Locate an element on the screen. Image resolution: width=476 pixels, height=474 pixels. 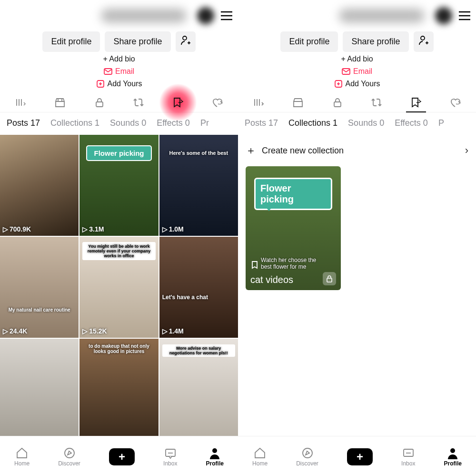
content-tabs: Posts 17 Collections 1 Sounds 0 Effects … is located at coordinates (119, 124).